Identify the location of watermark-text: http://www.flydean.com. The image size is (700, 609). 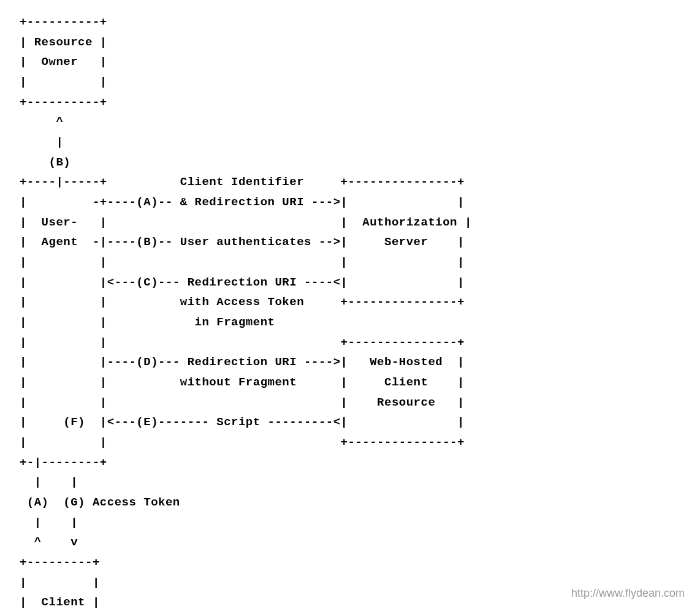
(628, 593).